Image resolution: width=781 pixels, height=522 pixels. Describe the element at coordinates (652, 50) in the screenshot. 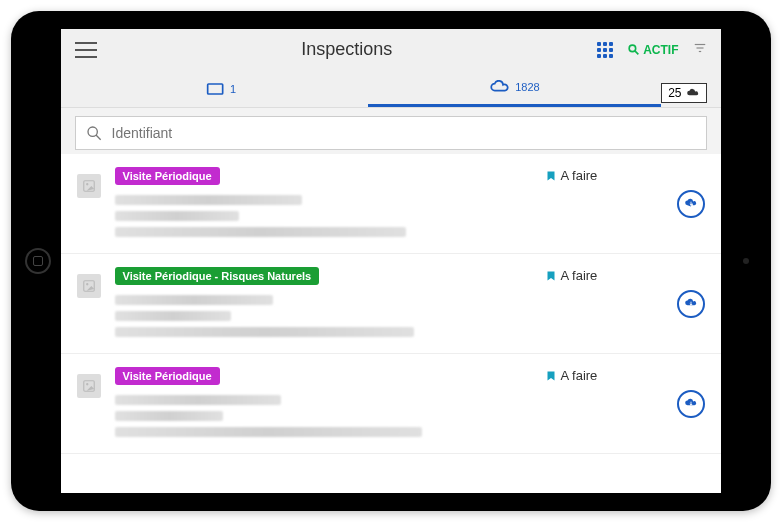

I see `header-actions: ACTIF` at that location.